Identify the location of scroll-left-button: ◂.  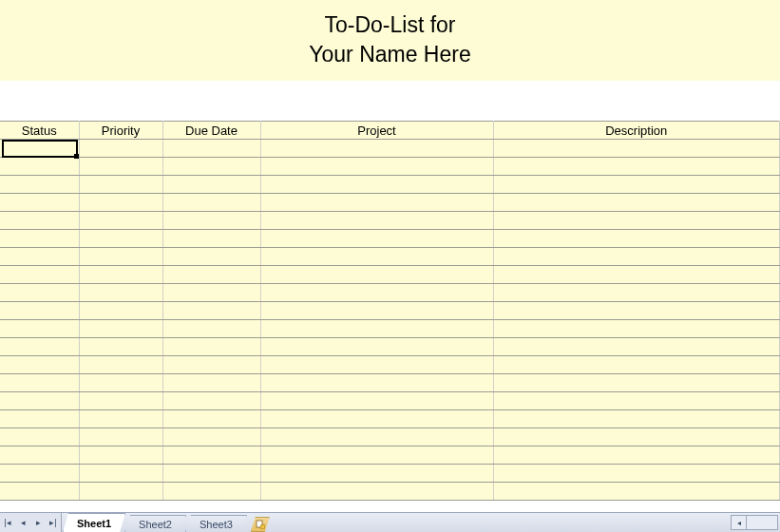
(739, 522).